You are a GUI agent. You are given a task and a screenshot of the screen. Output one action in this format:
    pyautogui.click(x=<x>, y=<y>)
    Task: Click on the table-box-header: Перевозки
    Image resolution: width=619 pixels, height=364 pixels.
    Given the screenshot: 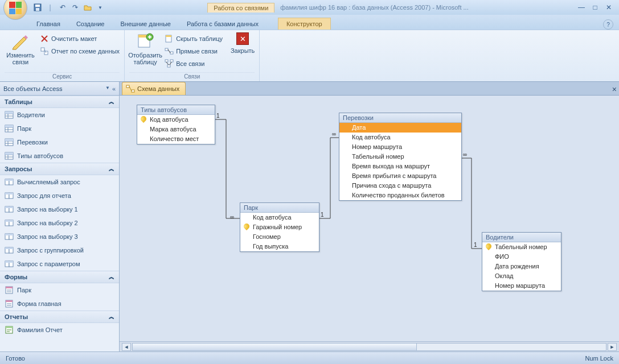 What is the action you would take?
    pyautogui.click(x=400, y=118)
    